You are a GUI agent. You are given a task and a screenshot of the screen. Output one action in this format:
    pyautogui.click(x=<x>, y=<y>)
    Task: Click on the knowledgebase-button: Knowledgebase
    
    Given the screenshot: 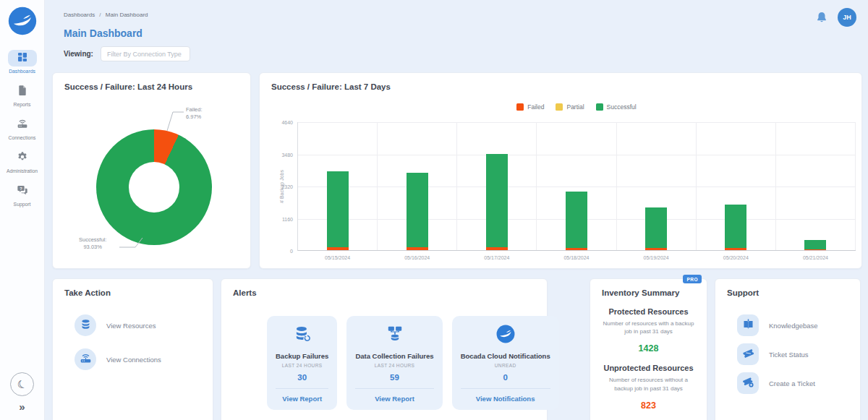 What is the action you would take?
    pyautogui.click(x=799, y=325)
    